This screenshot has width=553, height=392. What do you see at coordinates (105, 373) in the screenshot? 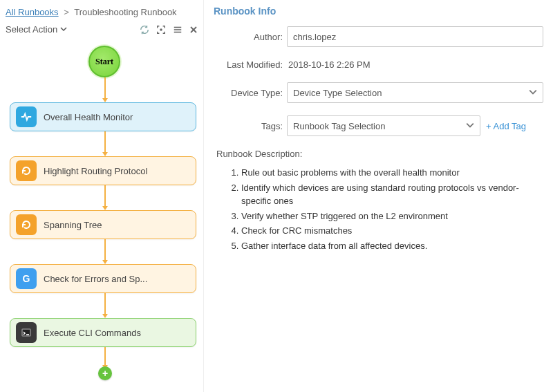
I see `add-step-button: +` at bounding box center [105, 373].